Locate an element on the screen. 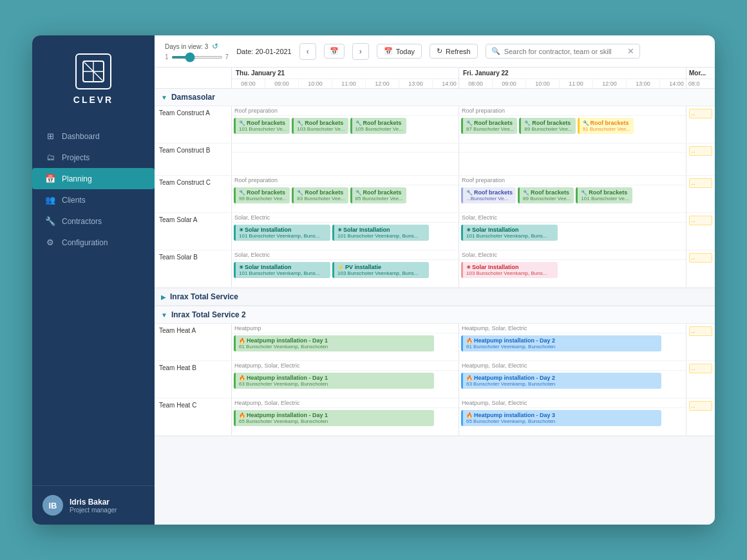 Image resolution: width=747 pixels, height=560 pixels. sidebar-label-clients: Clients is located at coordinates (73, 200).